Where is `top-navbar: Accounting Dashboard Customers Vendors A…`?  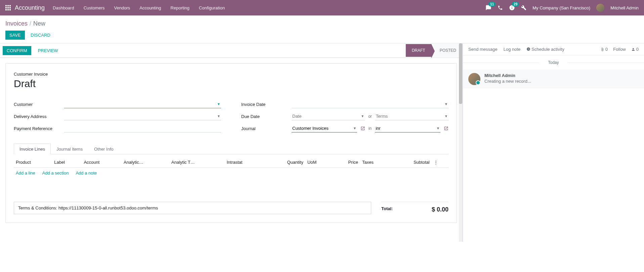 top-navbar: Accounting Dashboard Customers Vendors A… is located at coordinates (322, 8).